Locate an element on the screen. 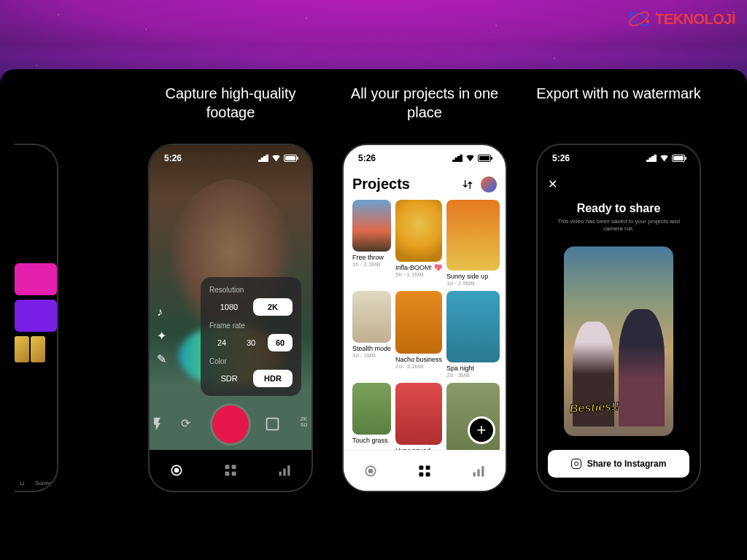 This screenshot has height=560, width=747. project-card: Nacho business2d · 3.2MB is located at coordinates (419, 334).